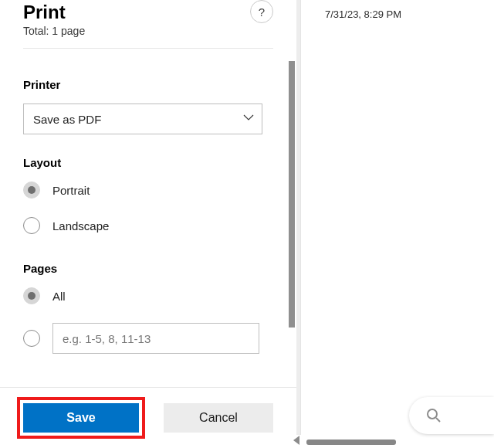  I want to click on page-count-label: Total: 1 page, so click(148, 31).